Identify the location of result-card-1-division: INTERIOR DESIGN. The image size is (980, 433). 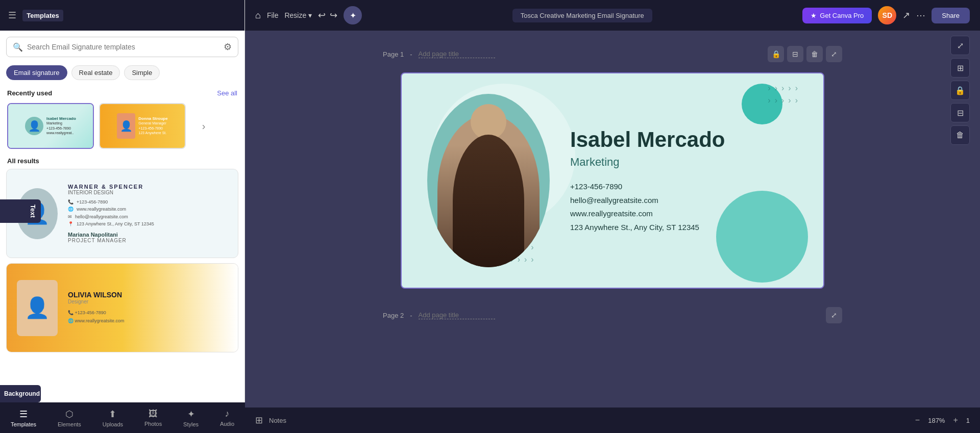
(148, 193).